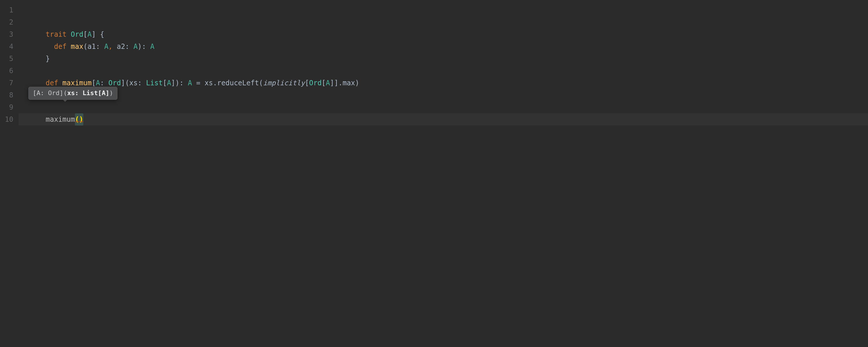 This screenshot has width=868, height=347. Describe the element at coordinates (9, 22) in the screenshot. I see `line-number: 2` at that location.